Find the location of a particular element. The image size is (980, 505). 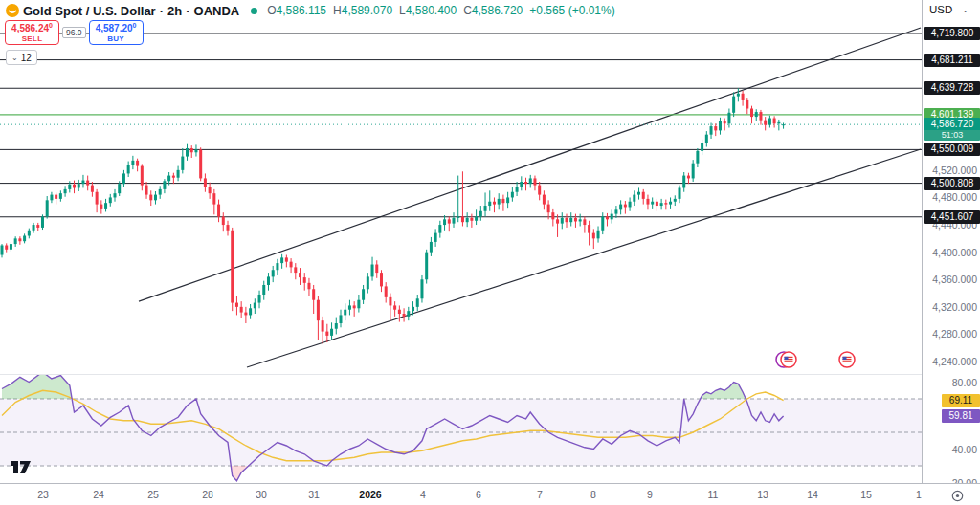

price-grid-label: 4,320.000 is located at coordinates (955, 307).